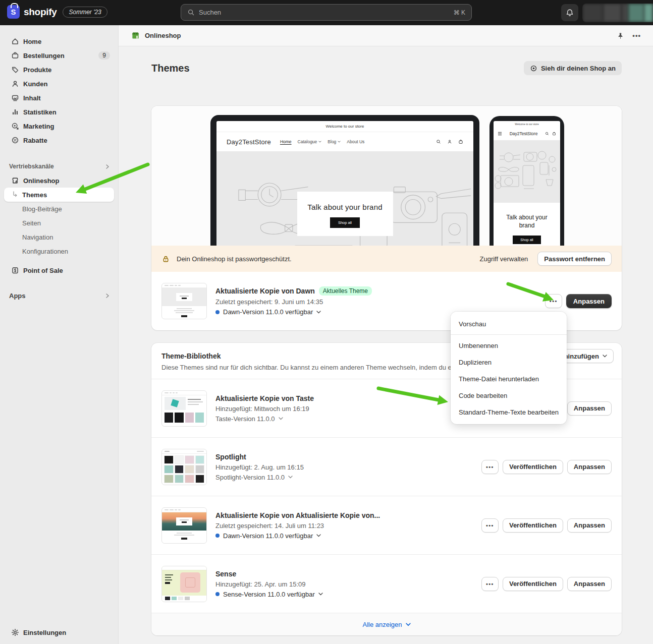  What do you see at coordinates (15, 98) in the screenshot?
I see `media-icon` at bounding box center [15, 98].